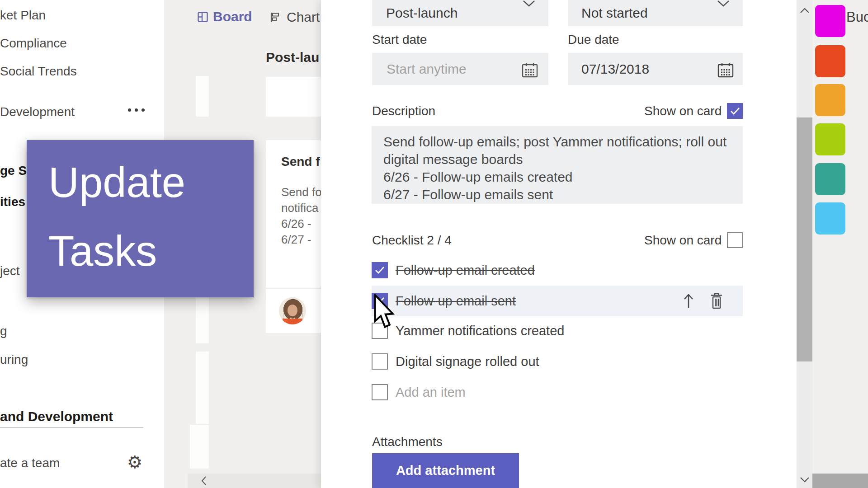  I want to click on due-date-value: 07/13/2018, so click(615, 69).